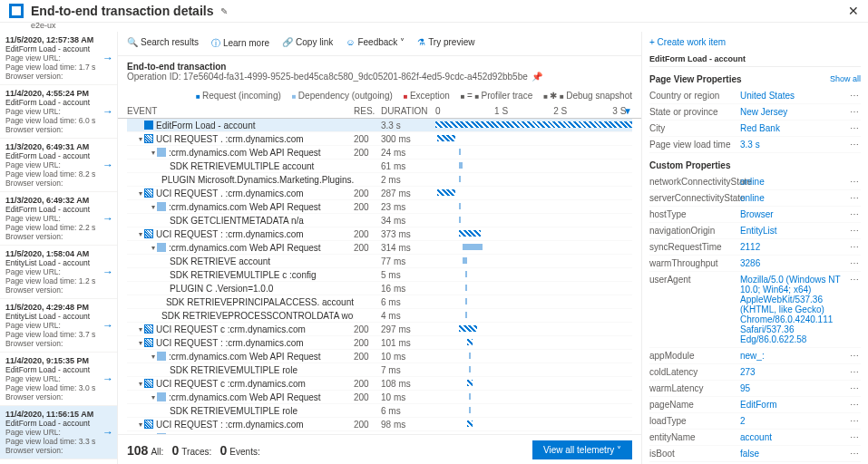  I want to click on footer: 108 All: 0 Traces: 0 Events: View all te…, so click(379, 450).